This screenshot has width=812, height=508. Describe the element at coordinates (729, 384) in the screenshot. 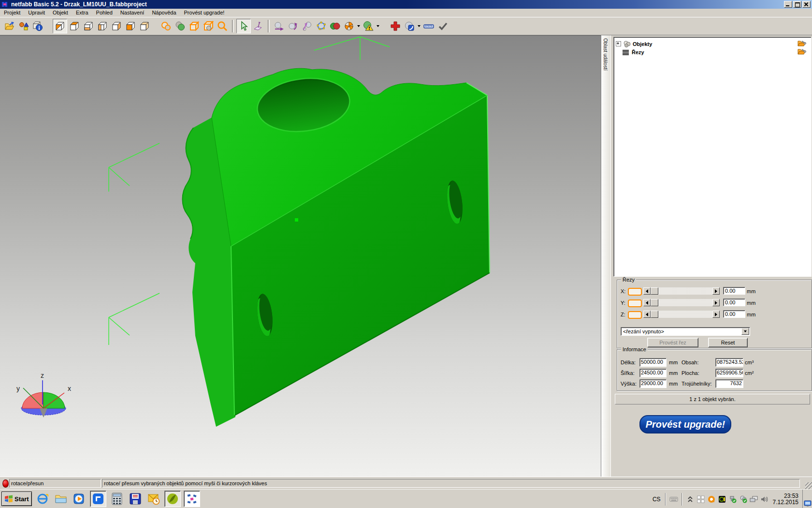

I see `triangles-value: 7632` at that location.